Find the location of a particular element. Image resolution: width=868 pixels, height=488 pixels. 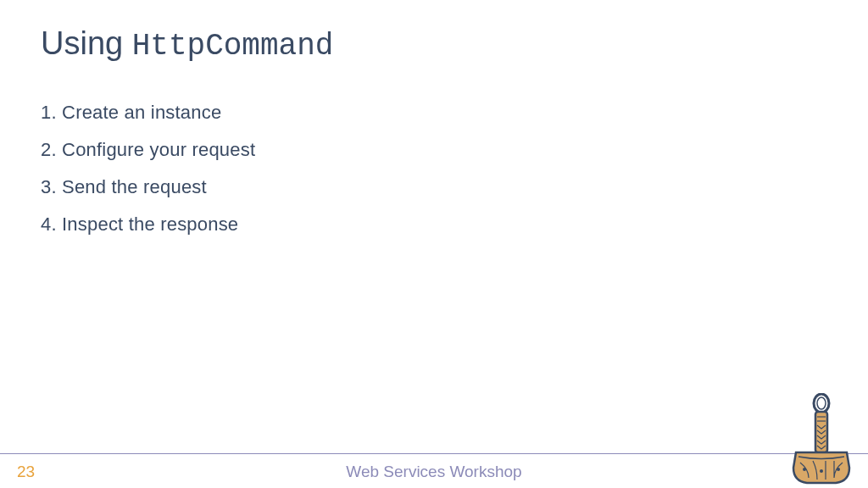

steps-list: 1. Create an instance 2. Configure your … is located at coordinates (147, 176).